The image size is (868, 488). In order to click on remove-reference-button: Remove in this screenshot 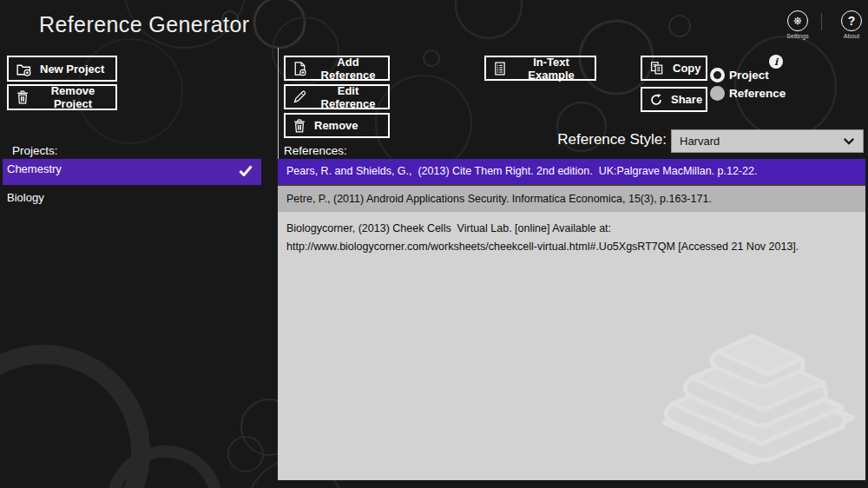, I will do `click(337, 125)`.